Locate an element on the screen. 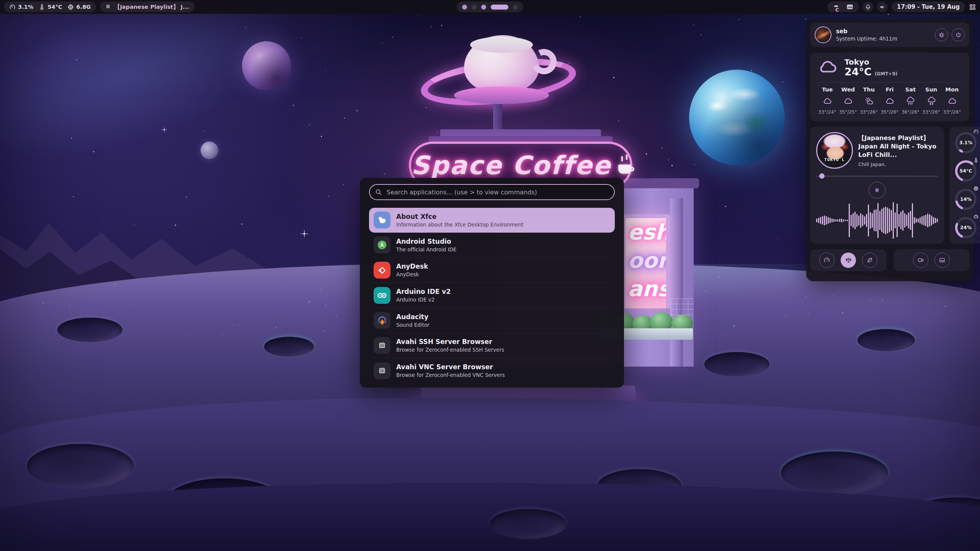  neon-sign-line: ans is located at coordinates (646, 289).